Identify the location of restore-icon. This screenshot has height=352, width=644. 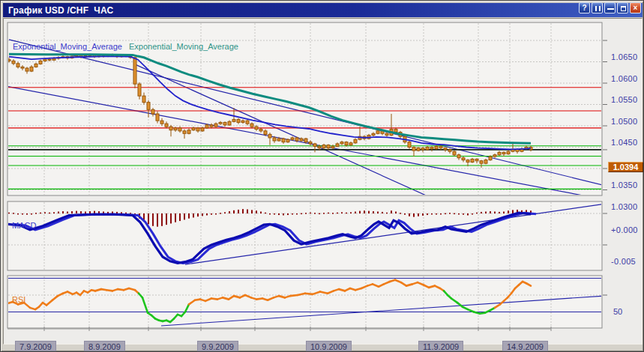
(624, 9).